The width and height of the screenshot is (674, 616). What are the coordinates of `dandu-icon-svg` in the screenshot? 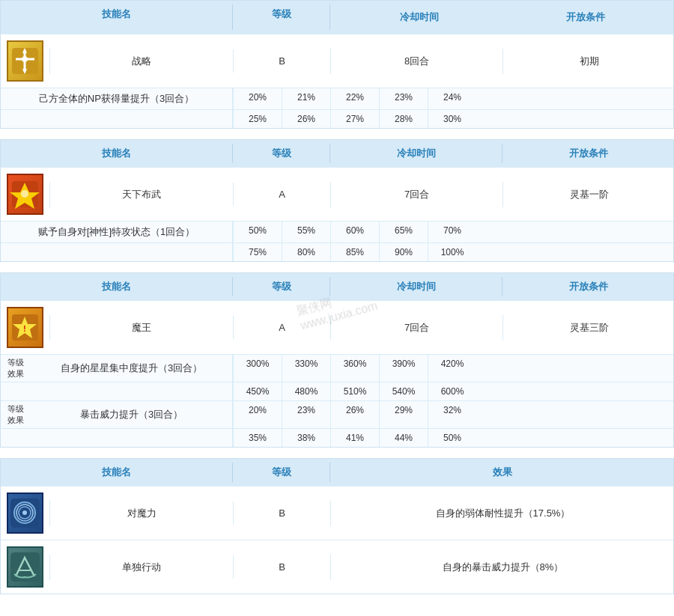 It's located at (25, 567).